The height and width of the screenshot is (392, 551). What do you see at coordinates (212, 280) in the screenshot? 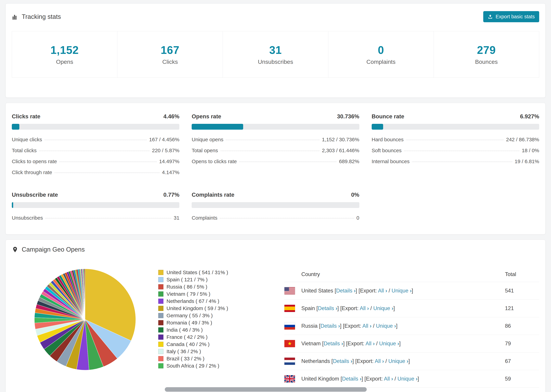
I see `legend-item: Spain ( 121 / 7% )` at bounding box center [212, 280].